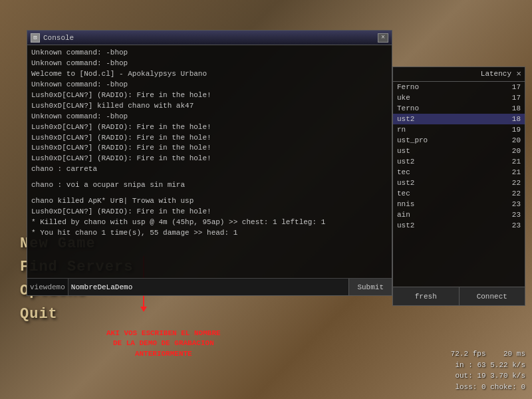 Image resolution: width=532 pixels, height=399 pixels. What do you see at coordinates (459, 98) in the screenshot?
I see `player-row: uke17` at bounding box center [459, 98].